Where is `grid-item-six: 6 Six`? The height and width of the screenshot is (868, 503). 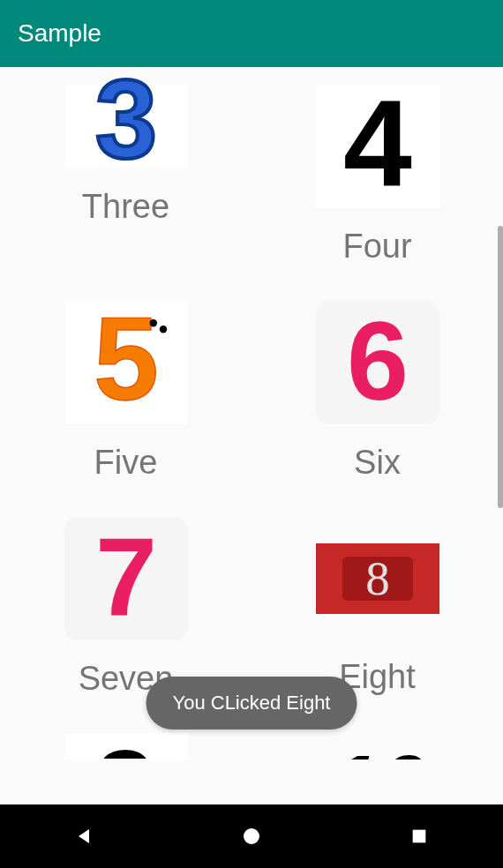 grid-item-six: 6 Six is located at coordinates (378, 409).